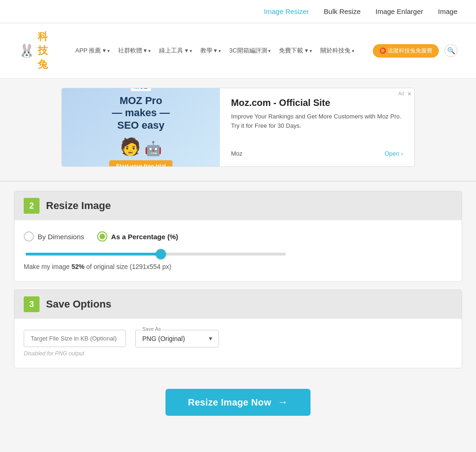 The image size is (476, 452). What do you see at coordinates (140, 164) in the screenshot?
I see `moz-cta-button: Start your free trial` at bounding box center [140, 164].